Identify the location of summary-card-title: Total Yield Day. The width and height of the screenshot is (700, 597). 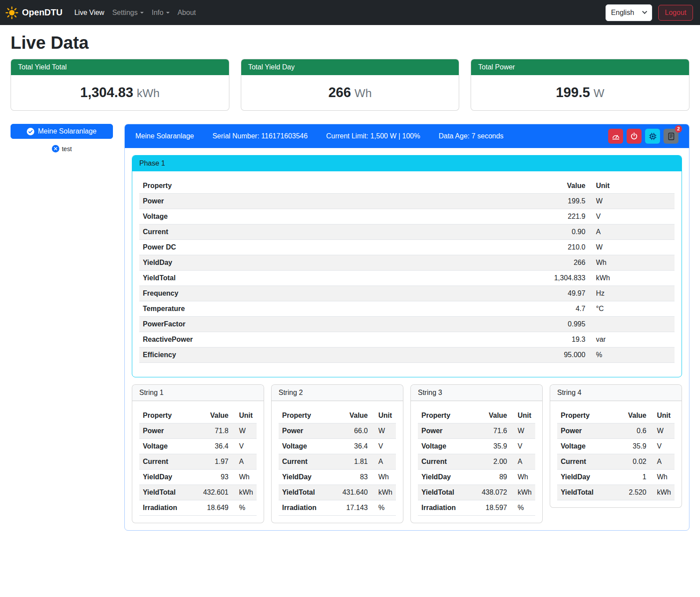
(350, 67).